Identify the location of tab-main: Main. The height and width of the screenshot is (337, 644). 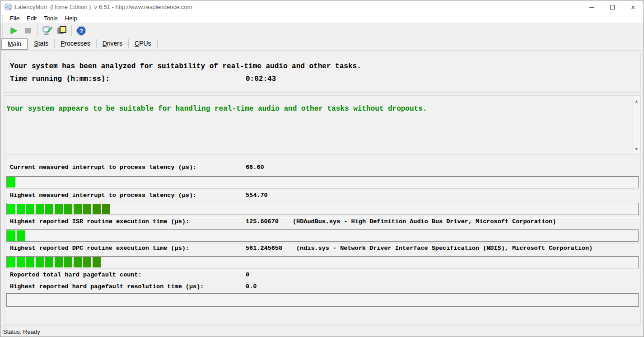
(14, 44).